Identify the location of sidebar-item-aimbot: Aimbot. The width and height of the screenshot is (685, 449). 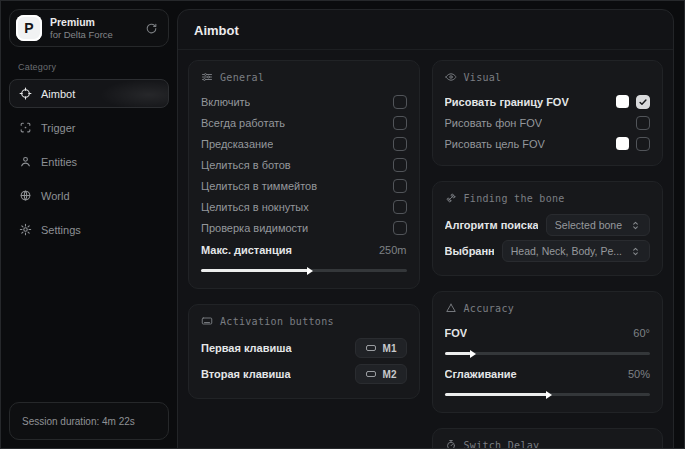
(89, 94).